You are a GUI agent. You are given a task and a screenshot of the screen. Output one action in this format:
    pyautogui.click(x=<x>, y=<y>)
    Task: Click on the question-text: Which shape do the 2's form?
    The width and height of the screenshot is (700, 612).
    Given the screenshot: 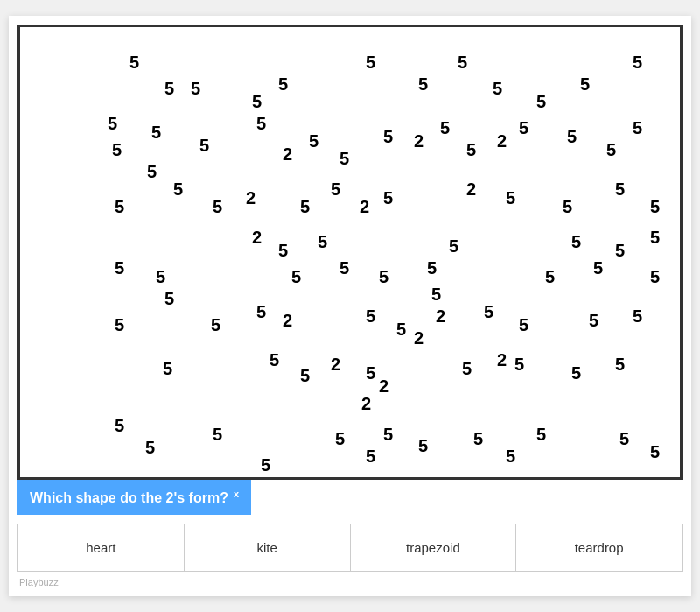 What is the action you would take?
    pyautogui.click(x=130, y=497)
    